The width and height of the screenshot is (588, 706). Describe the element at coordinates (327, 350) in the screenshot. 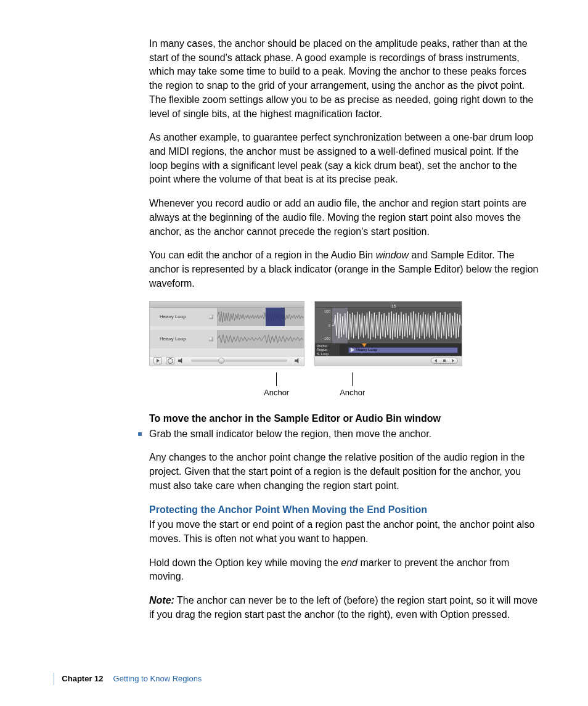

I see `strip-labels: Anchor Region S. Loop` at that location.